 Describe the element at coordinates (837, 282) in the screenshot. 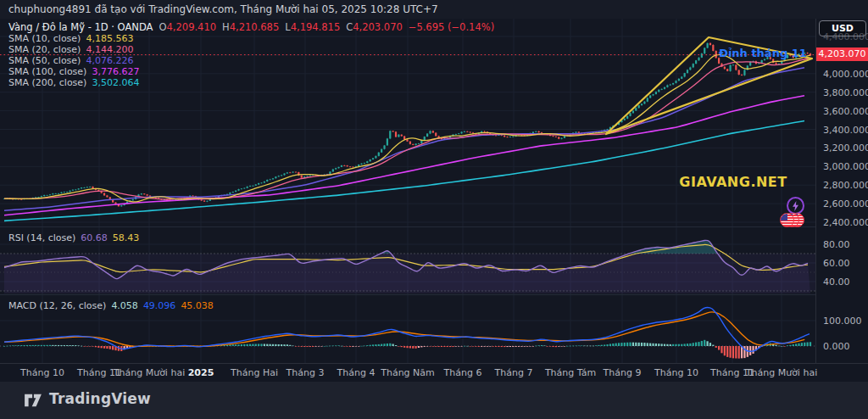

I see `rsi-axis-label: 40.00` at that location.